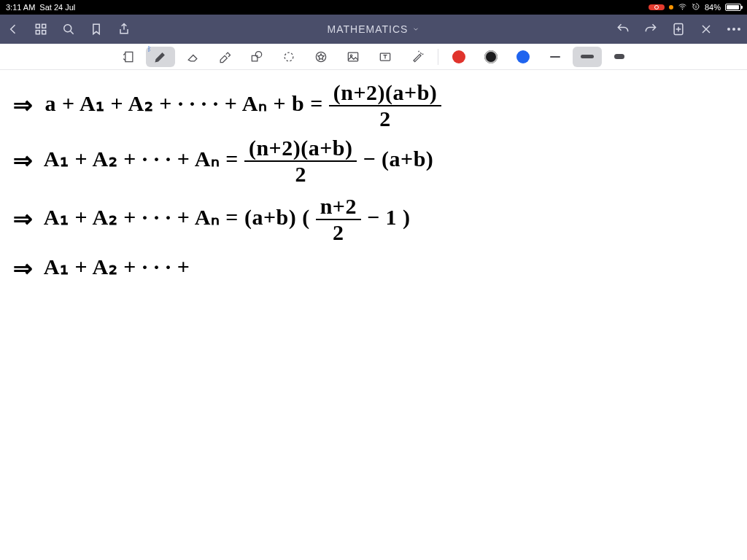 Image resolution: width=747 pixels, height=560 pixels. Describe the element at coordinates (101, 266) in the screenshot. I see `handwriting-line-4: ⇒ A₁ + A₂ + · · · +` at that location.